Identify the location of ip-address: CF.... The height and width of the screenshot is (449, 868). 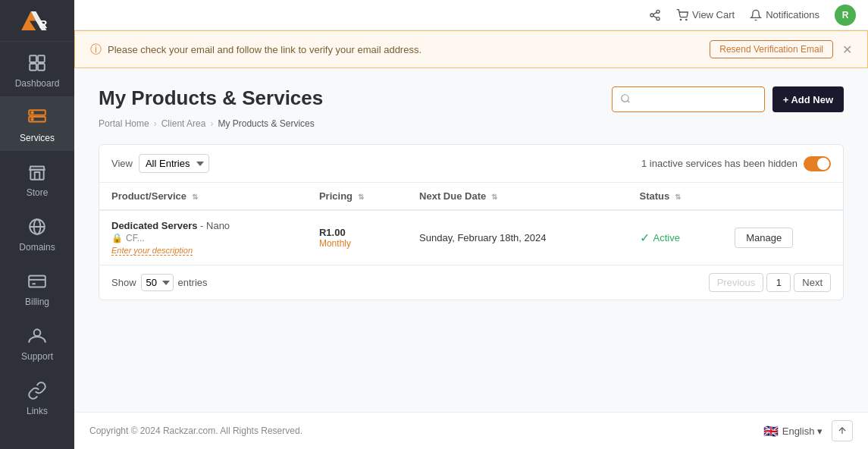
(135, 238).